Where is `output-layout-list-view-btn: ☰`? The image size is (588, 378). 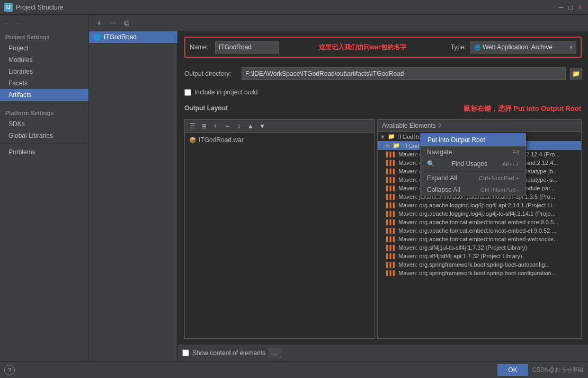
output-layout-list-view-btn: ☰ is located at coordinates (192, 126).